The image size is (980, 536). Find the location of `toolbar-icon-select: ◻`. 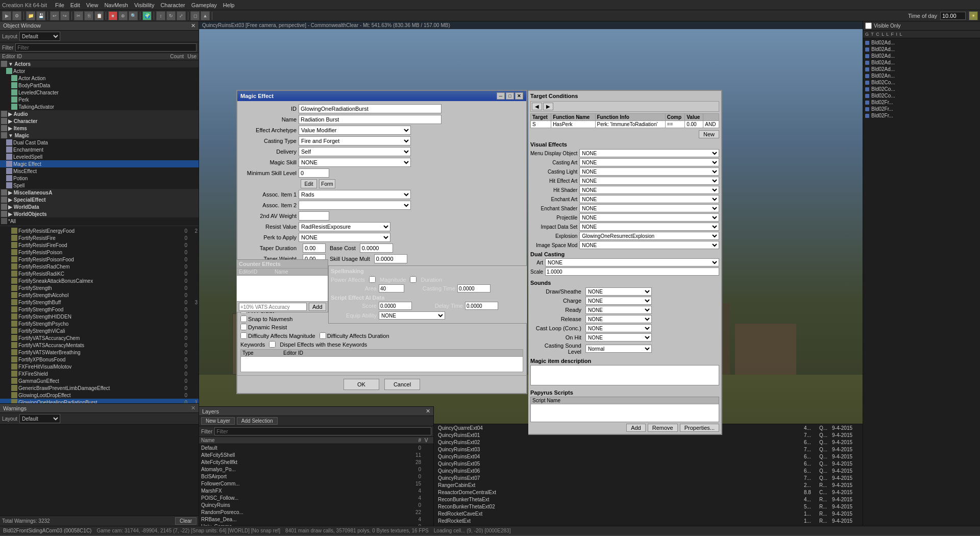

toolbar-icon-select: ◻ is located at coordinates (195, 16).